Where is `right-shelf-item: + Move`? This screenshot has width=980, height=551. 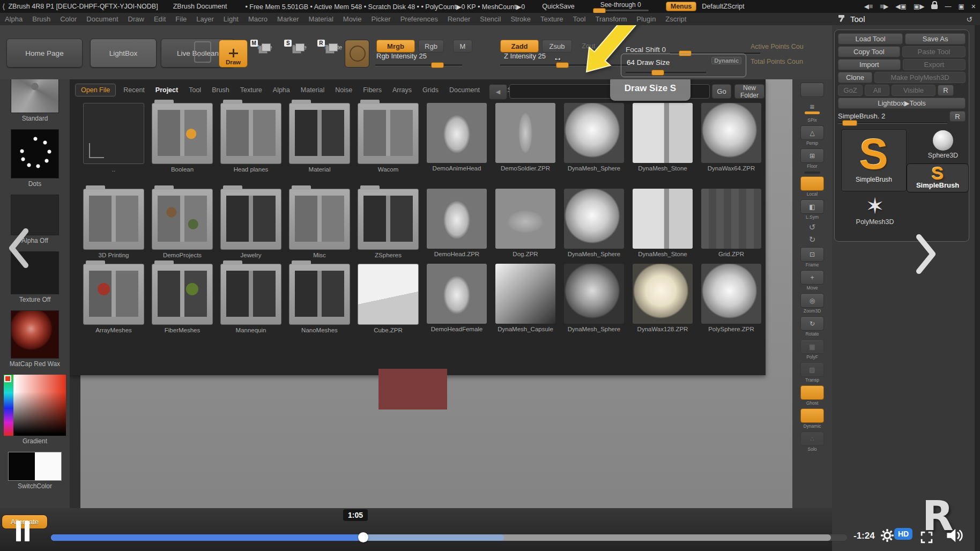
right-shelf-item: + Move is located at coordinates (812, 280).